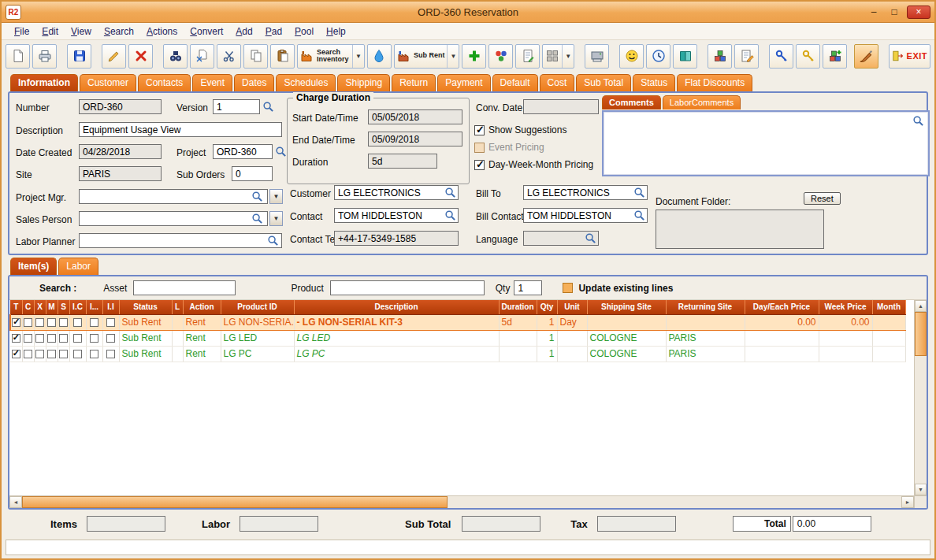 The width and height of the screenshot is (936, 560). Describe the element at coordinates (202, 307) in the screenshot. I see `col-action: Action` at that location.